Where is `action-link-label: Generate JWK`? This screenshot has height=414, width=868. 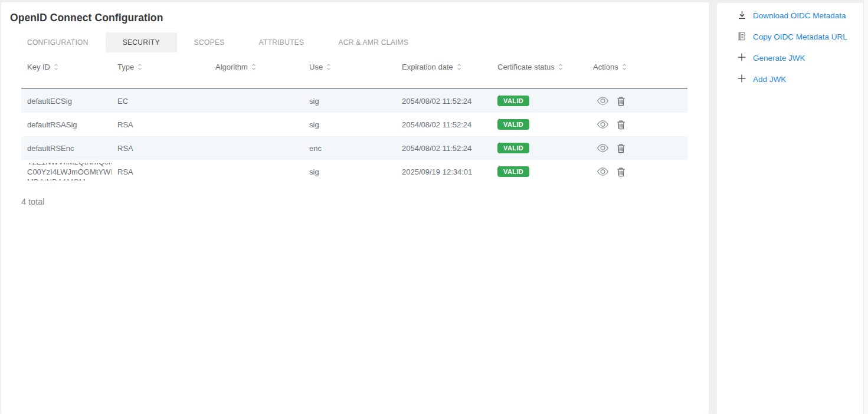 action-link-label: Generate JWK is located at coordinates (779, 58).